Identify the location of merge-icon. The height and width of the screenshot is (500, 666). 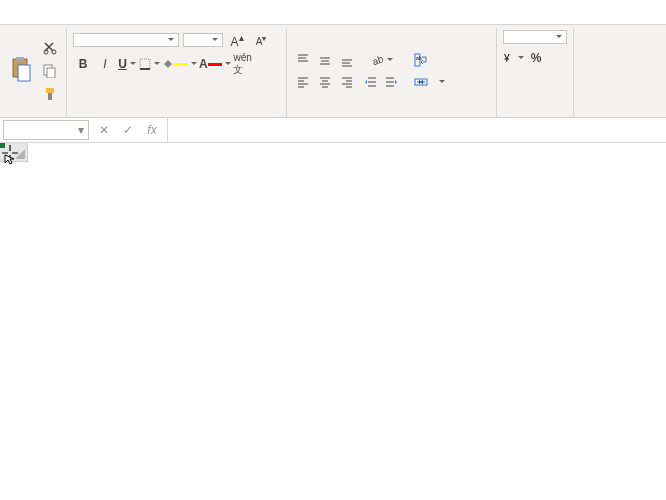
(421, 82).